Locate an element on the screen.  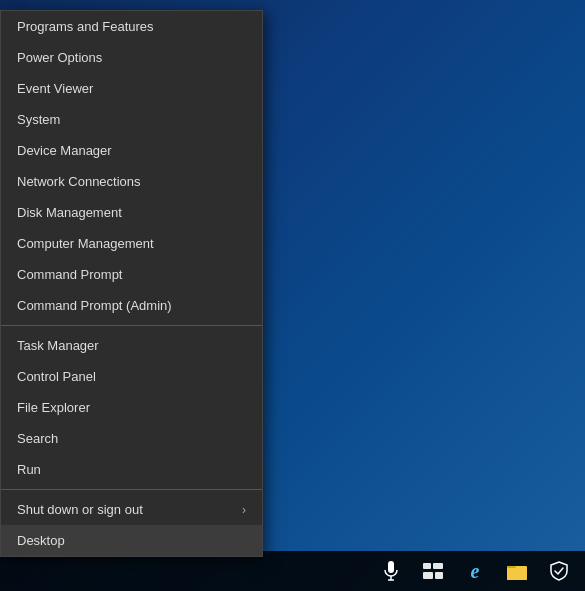
menu-item-programs-features: Programs and Features is located at coordinates (132, 26).